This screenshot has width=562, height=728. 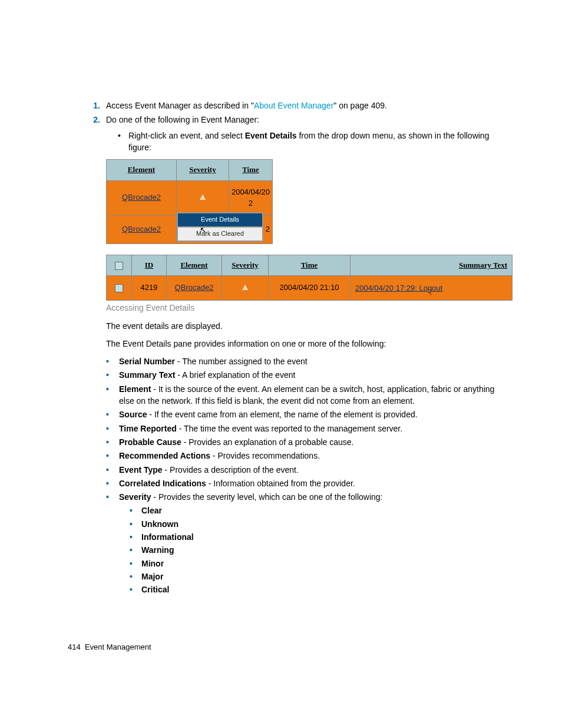 What do you see at coordinates (306, 202) in the screenshot?
I see `figure-context-menu: Element Severity Time QBrocade2 2004/04/…` at bounding box center [306, 202].